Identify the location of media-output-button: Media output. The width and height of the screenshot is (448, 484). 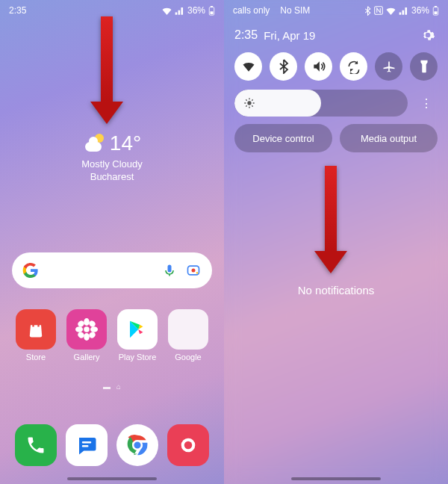
(388, 138).